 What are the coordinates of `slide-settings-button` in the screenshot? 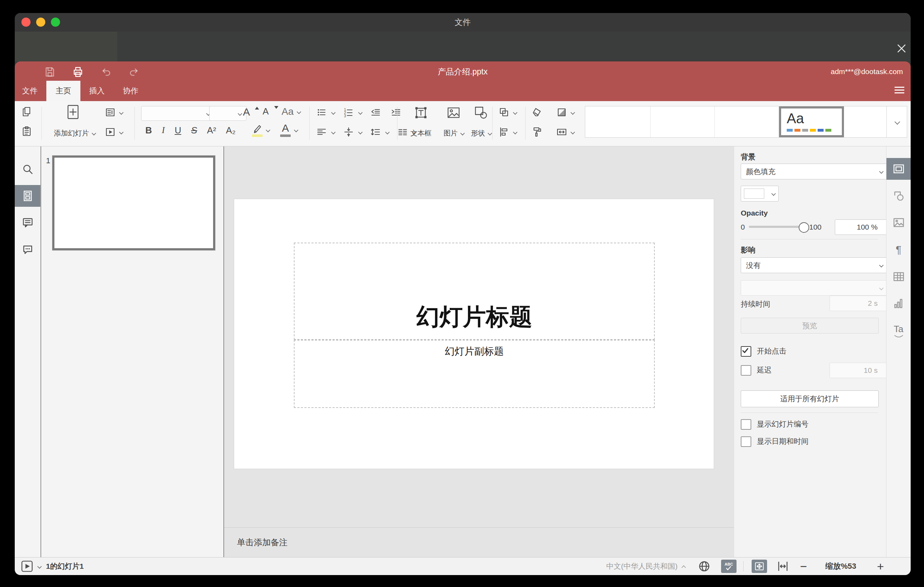 It's located at (899, 169).